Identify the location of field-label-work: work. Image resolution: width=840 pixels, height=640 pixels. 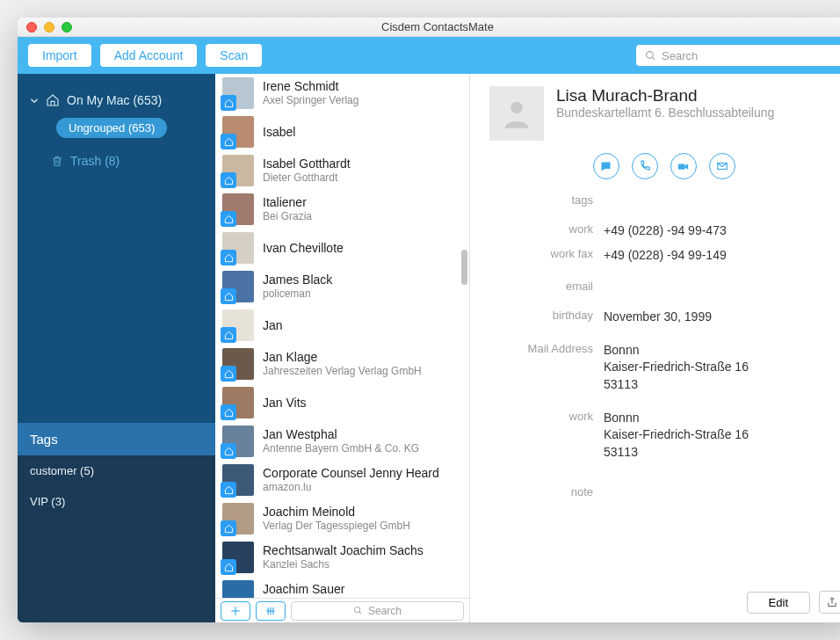
(547, 231).